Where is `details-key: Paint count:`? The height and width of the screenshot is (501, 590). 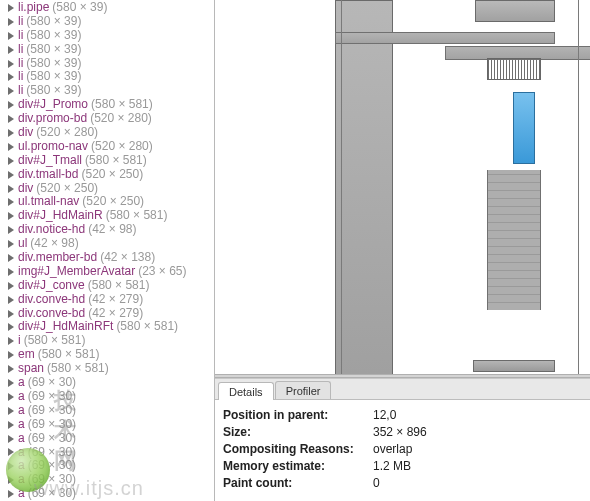 details-key: Paint count: is located at coordinates (298, 483).